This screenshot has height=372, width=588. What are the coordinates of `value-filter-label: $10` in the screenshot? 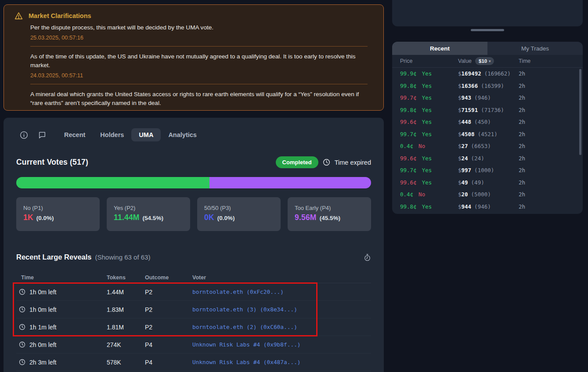 It's located at (483, 61).